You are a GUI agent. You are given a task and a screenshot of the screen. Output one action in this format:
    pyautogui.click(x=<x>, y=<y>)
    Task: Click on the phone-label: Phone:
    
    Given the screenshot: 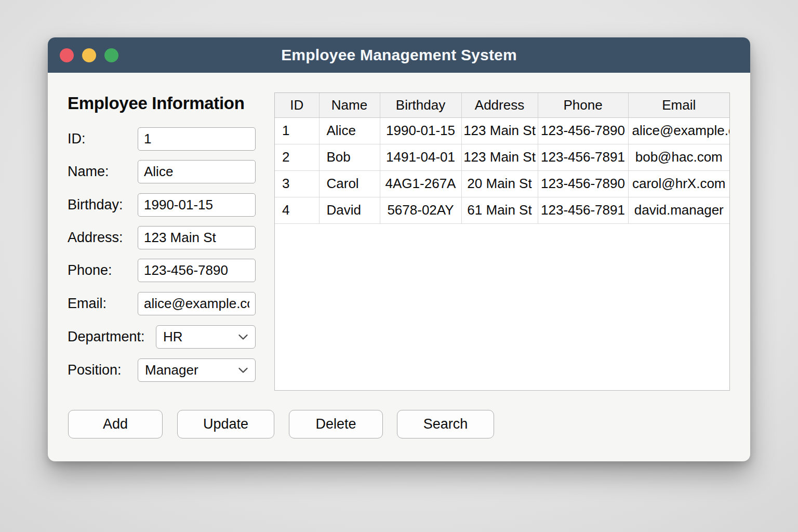 What is the action you would take?
    pyautogui.click(x=90, y=270)
    